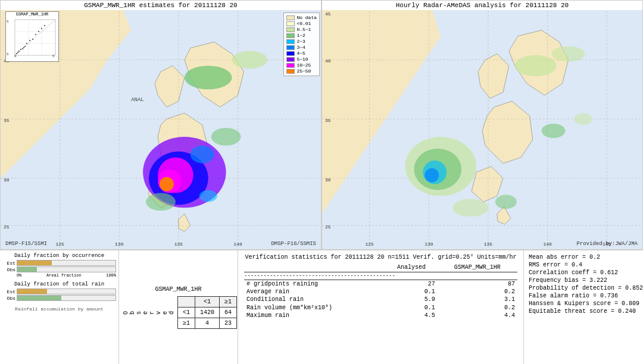 The height and width of the screenshot is (364, 643). What do you see at coordinates (381, 300) in the screenshot?
I see `stats-row-condrain: Conditional rain 5.9 3.1` at bounding box center [381, 300].